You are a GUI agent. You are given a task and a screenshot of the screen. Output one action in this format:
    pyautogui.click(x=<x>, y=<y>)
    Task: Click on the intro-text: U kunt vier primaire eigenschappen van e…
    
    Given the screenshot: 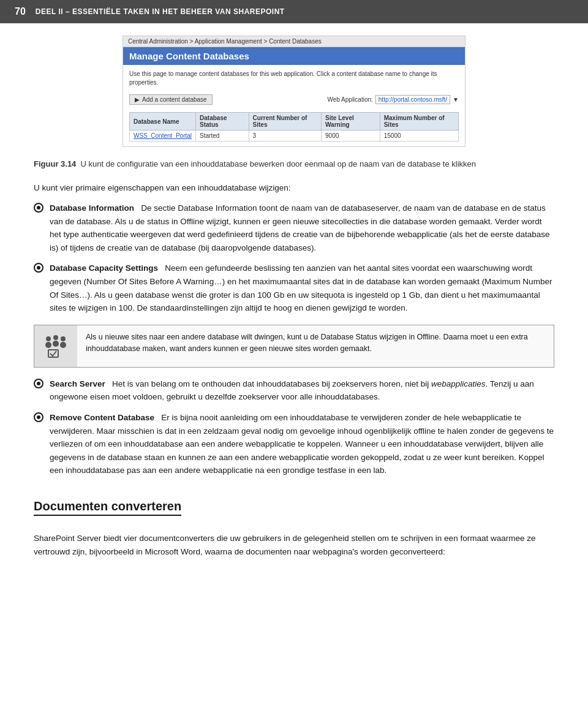 What is the action you would take?
    pyautogui.click(x=294, y=188)
    